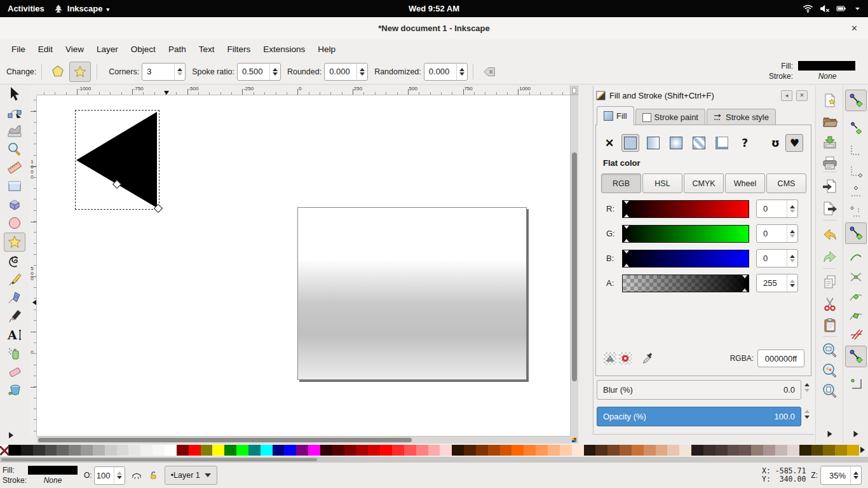  Describe the element at coordinates (841, 475) in the screenshot. I see `zoom-spinbox: 35%` at that location.